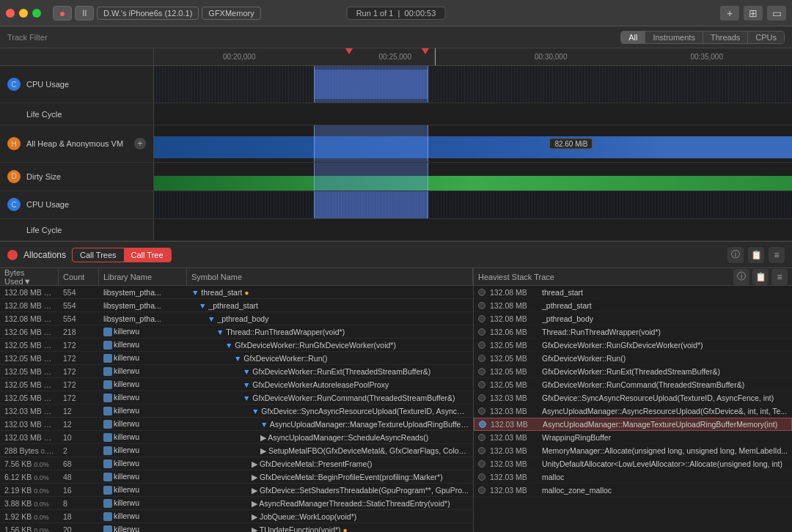  I want to click on dirty-name: Dirty Size, so click(44, 177).